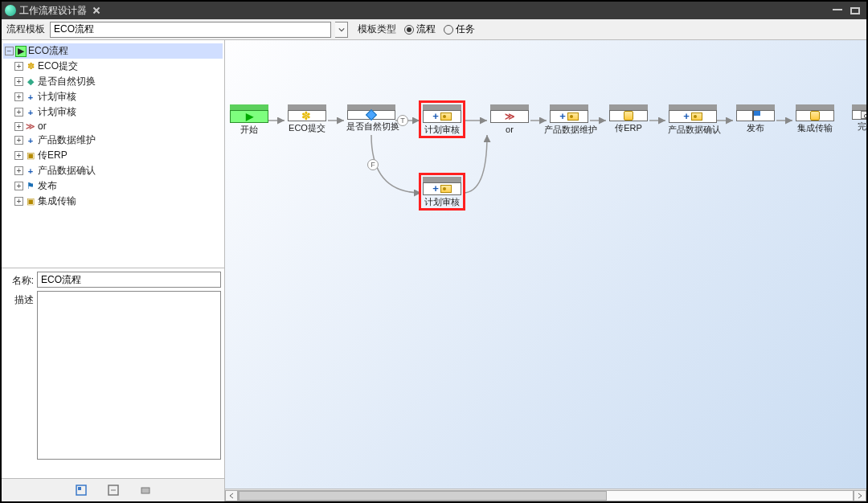  Describe the element at coordinates (755, 119) in the screenshot. I see `node-publish: 发布` at that location.